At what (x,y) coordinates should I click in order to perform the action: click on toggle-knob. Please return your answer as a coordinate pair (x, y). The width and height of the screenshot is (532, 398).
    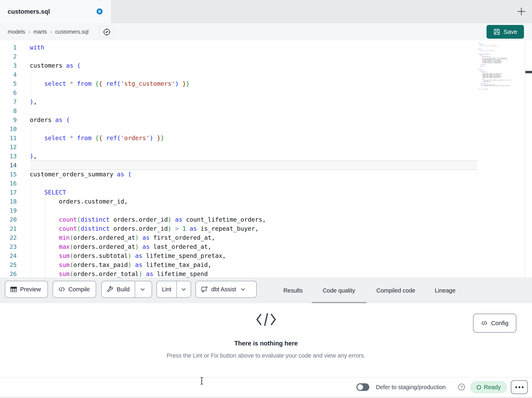
    Looking at the image, I should click on (360, 387).